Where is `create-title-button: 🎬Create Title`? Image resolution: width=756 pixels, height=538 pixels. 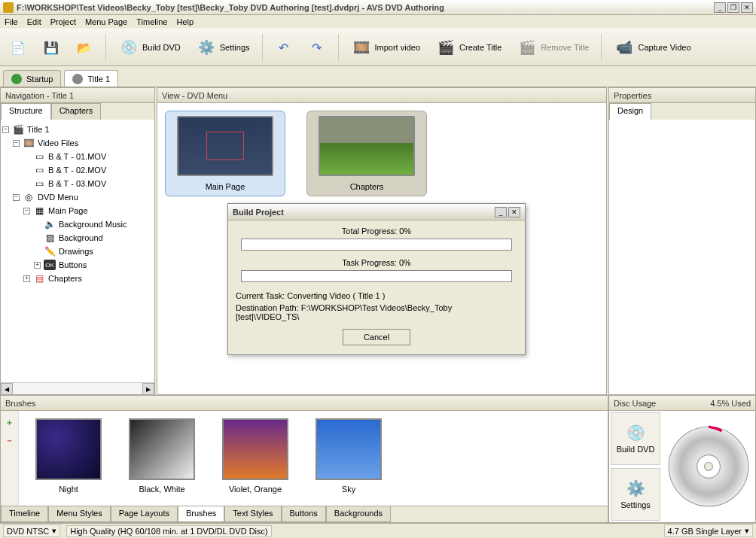 create-title-button: 🎬Create Title is located at coordinates (468, 47).